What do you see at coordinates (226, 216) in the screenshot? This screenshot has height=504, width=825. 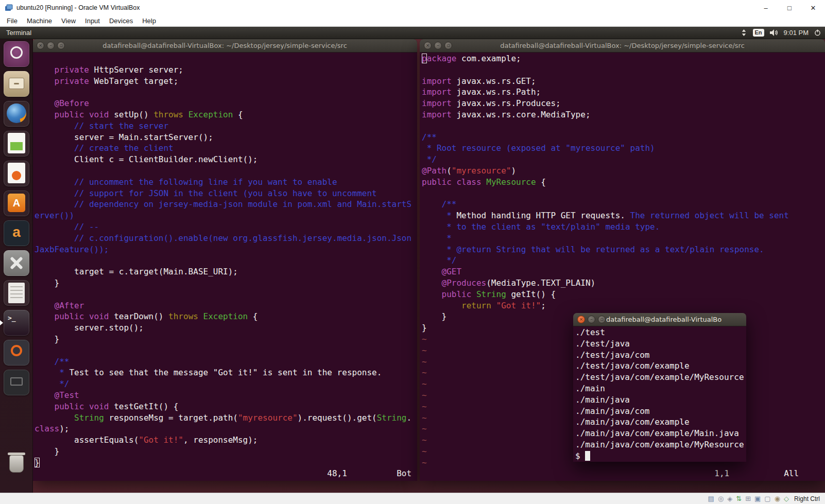 I see `terminal-line: erver())` at bounding box center [226, 216].